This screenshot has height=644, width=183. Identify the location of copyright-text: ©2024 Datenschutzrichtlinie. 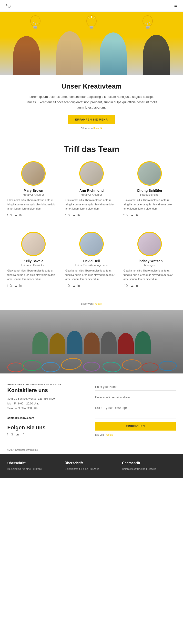
(22, 450).